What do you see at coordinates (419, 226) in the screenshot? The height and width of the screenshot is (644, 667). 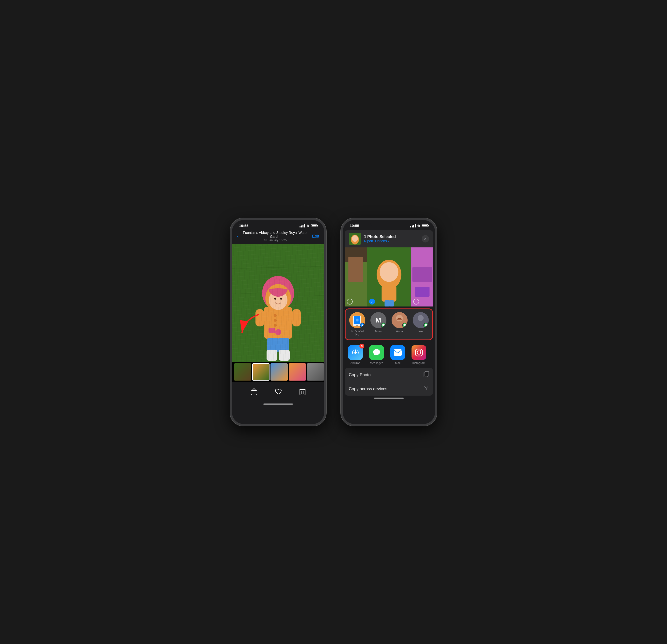 I see `status-icons-right: ⊛` at bounding box center [419, 226].